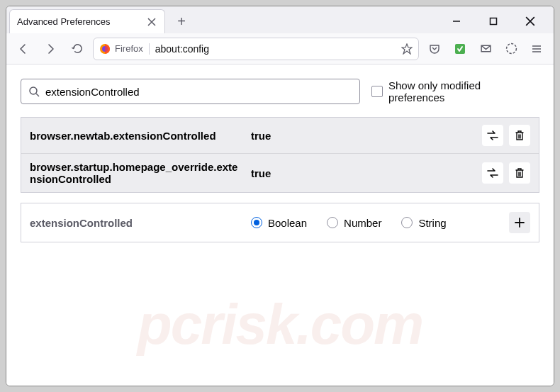 The height and width of the screenshot is (392, 560). I want to click on new-tab-button: +, so click(181, 21).